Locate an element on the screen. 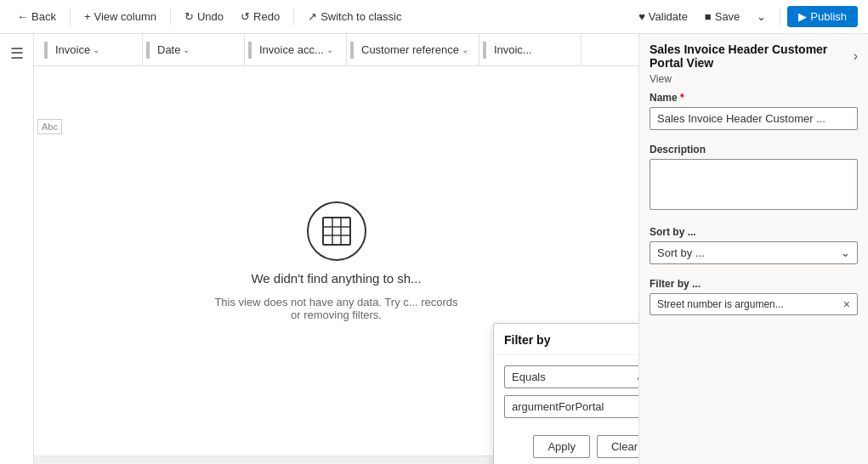 The height and width of the screenshot is (464, 868). left-sidebar: ☰ is located at coordinates (17, 249).